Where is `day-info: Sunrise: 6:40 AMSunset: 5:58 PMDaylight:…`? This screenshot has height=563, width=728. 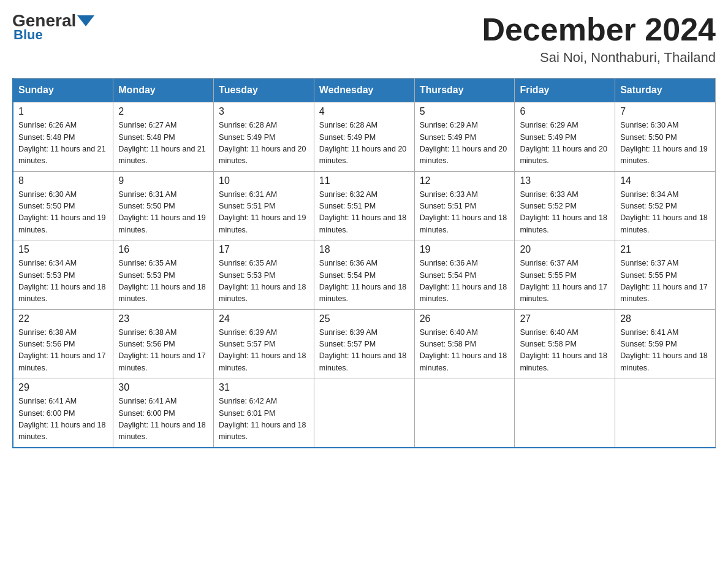 day-info: Sunrise: 6:40 AMSunset: 5:58 PMDaylight:… is located at coordinates (464, 351).